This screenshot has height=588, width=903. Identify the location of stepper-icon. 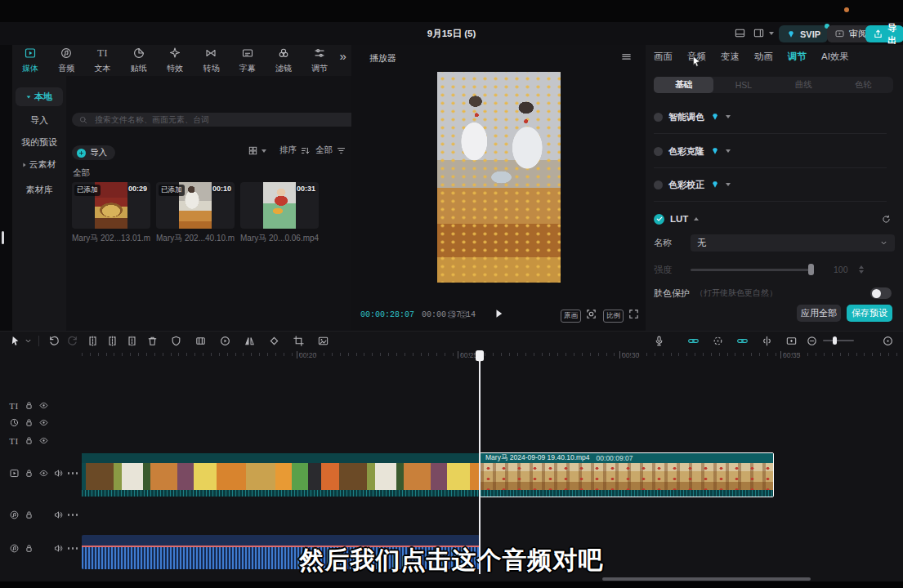
(861, 270).